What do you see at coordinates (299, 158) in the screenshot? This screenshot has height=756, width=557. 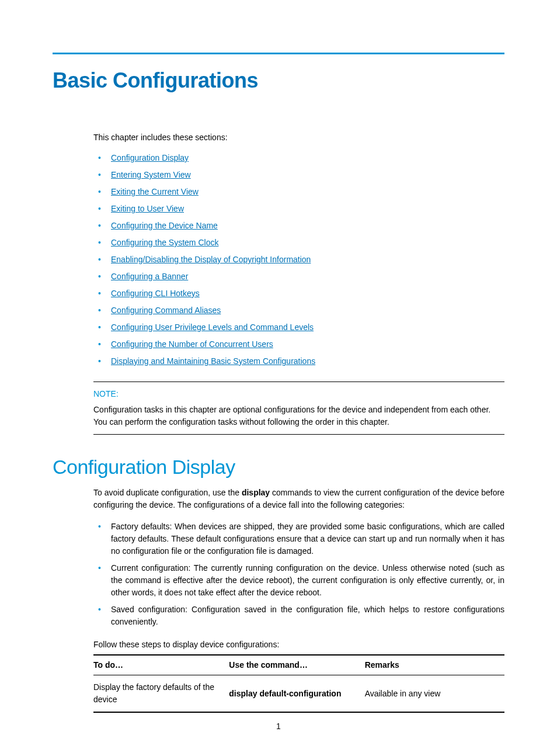 I see `toc-item: Configuration Display` at bounding box center [299, 158].